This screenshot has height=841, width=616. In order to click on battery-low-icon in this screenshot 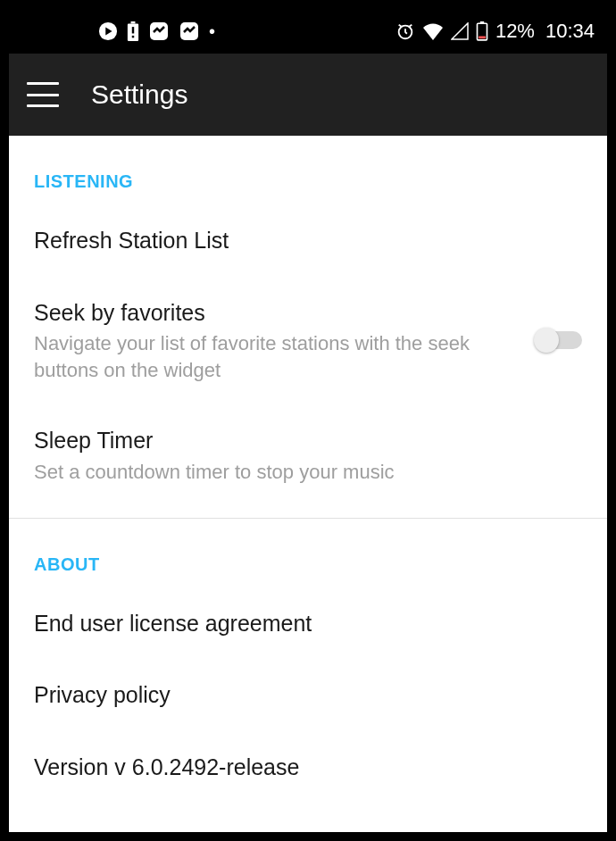, I will do `click(482, 31)`.